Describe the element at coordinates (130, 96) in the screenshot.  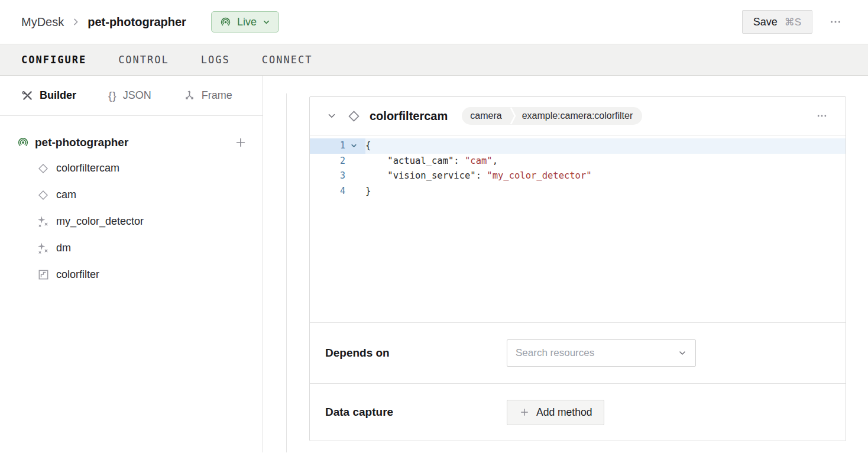
I see `mode-json: {}JSON` at that location.